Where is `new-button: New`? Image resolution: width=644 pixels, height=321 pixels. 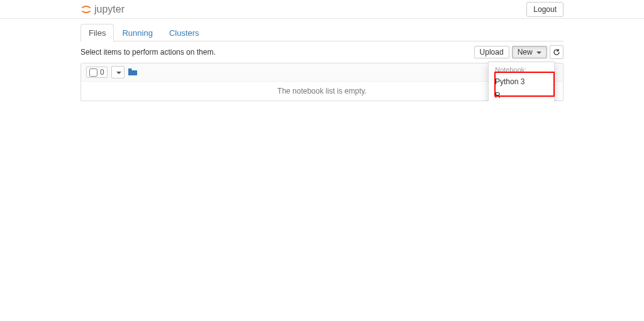 new-button: New is located at coordinates (530, 52).